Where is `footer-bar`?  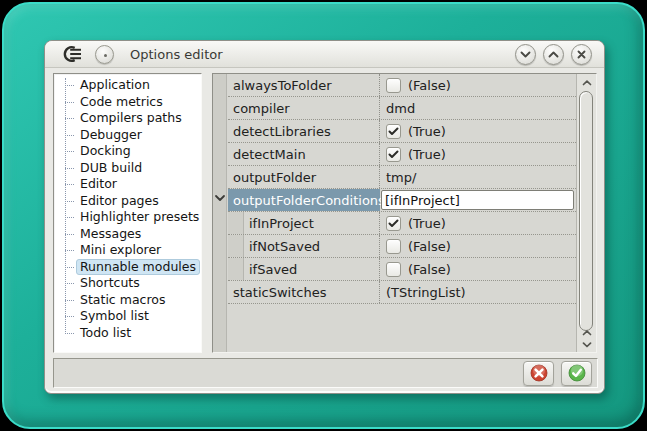
footer-bar is located at coordinates (326, 373).